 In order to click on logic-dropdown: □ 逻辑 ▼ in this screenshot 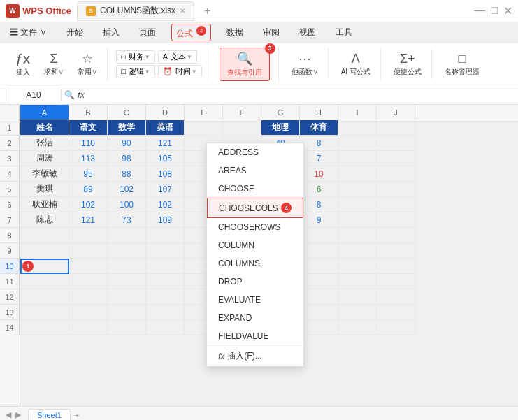, I will do `click(136, 71)`.